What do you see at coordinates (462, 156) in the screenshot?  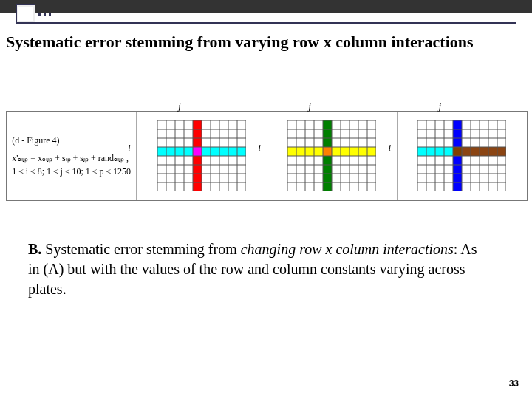 I see `grid-cell-3: i j` at bounding box center [462, 156].